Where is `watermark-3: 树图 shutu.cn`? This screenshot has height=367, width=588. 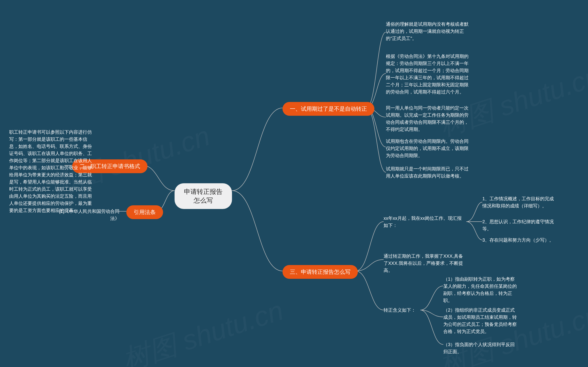
watermark-3: 树图 shutu.cn is located at coordinates (203, 330).